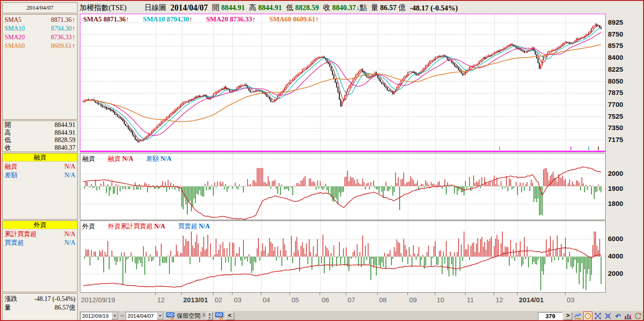 The height and width of the screenshot is (321, 644). What do you see at coordinates (189, 316) in the screenshot?
I see `reserve-space-label: 保留空間` at bounding box center [189, 316].